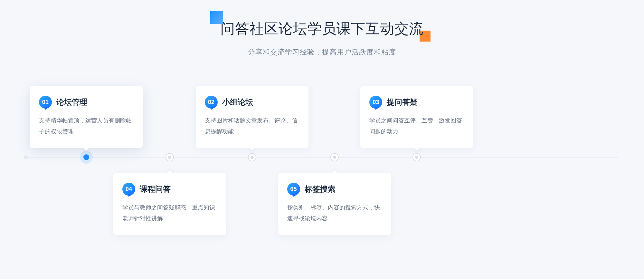 The image size is (644, 279). I want to click on card-title: 论坛管理, so click(72, 102).